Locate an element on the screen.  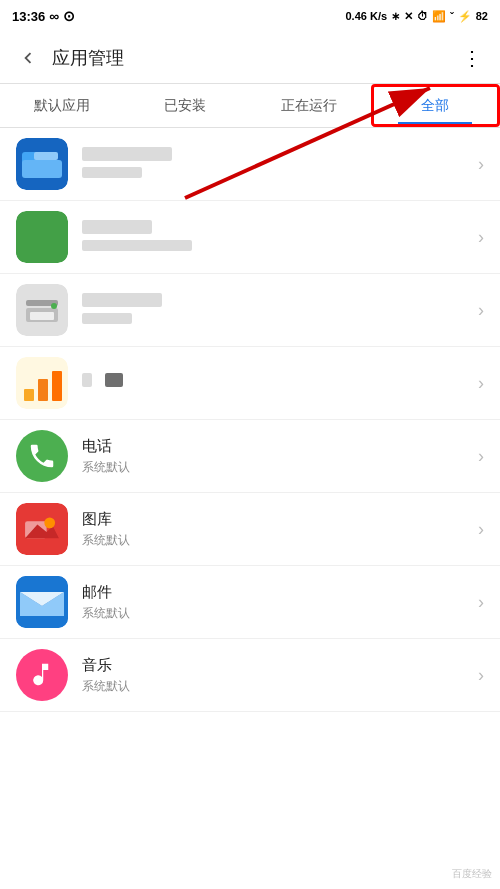
app-item-phone: 电话 系统默认 › is located at coordinates (250, 456).